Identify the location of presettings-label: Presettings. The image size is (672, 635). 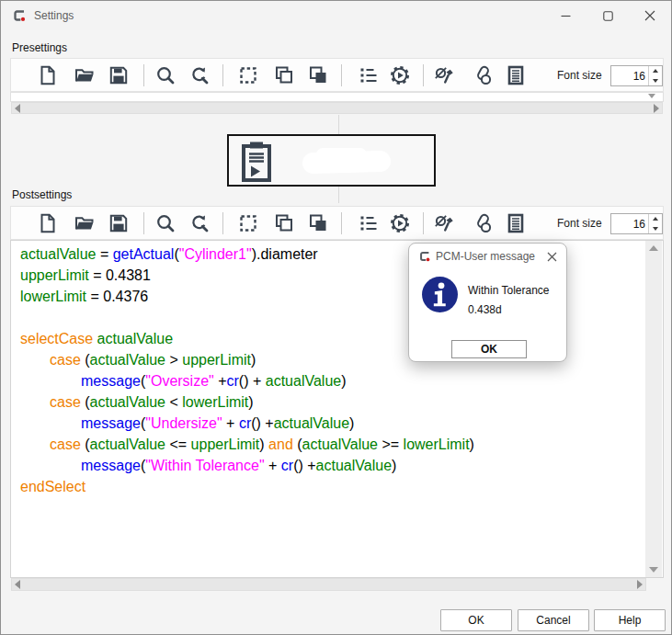
(40, 48).